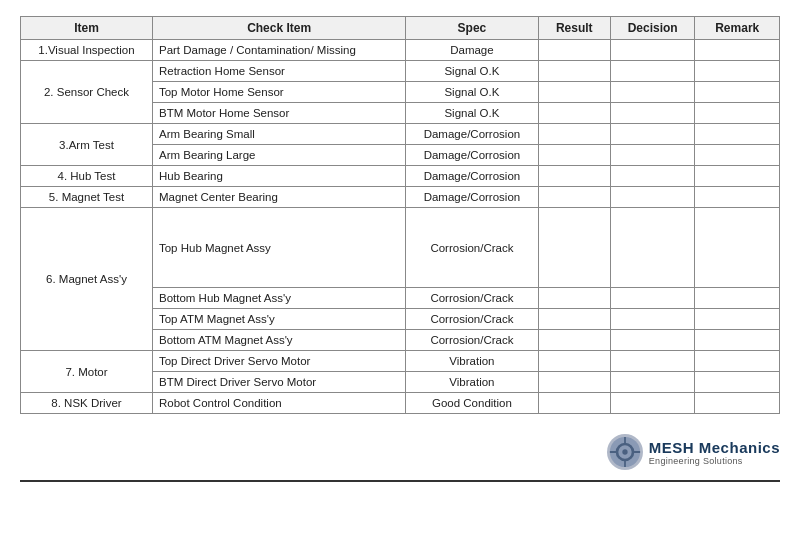 The image size is (800, 537). What do you see at coordinates (400, 450) in the screenshot?
I see `logo-area: MESH Mechanics Engineering Solutions` at bounding box center [400, 450].